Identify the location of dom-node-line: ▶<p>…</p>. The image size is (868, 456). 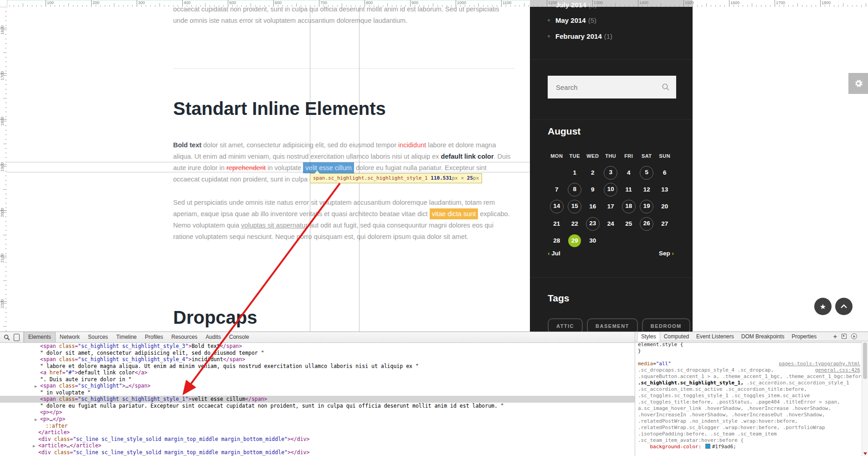
(317, 420).